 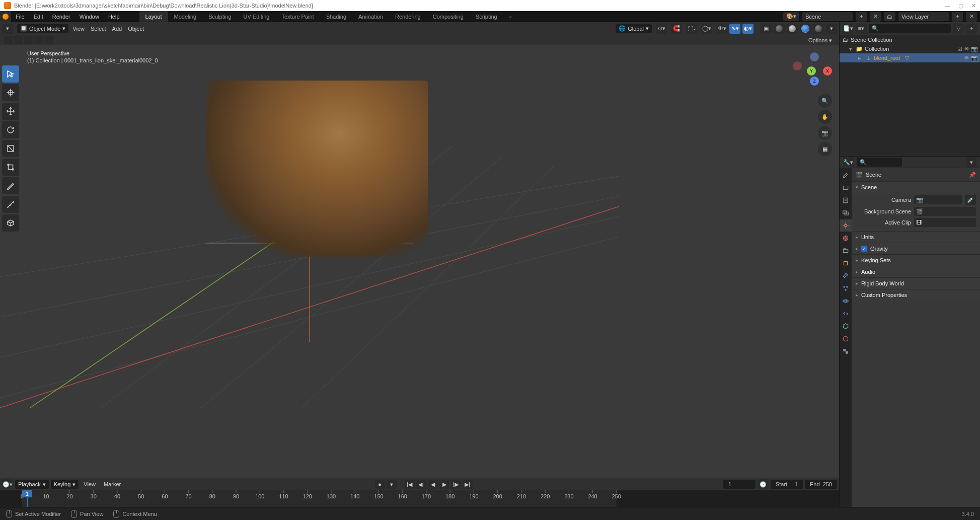 What do you see at coordinates (821, 484) in the screenshot?
I see `end-frame: End 250` at bounding box center [821, 484].